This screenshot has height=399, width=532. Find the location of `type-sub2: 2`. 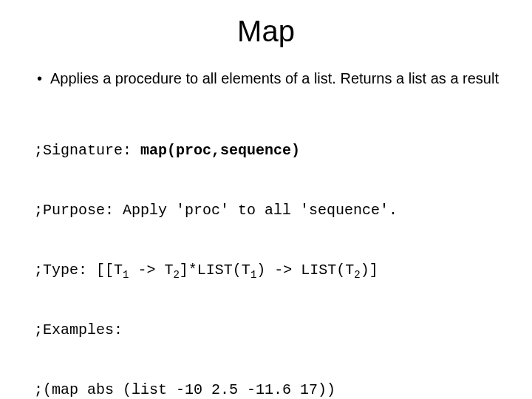

type-sub2: 2 is located at coordinates (176, 275).